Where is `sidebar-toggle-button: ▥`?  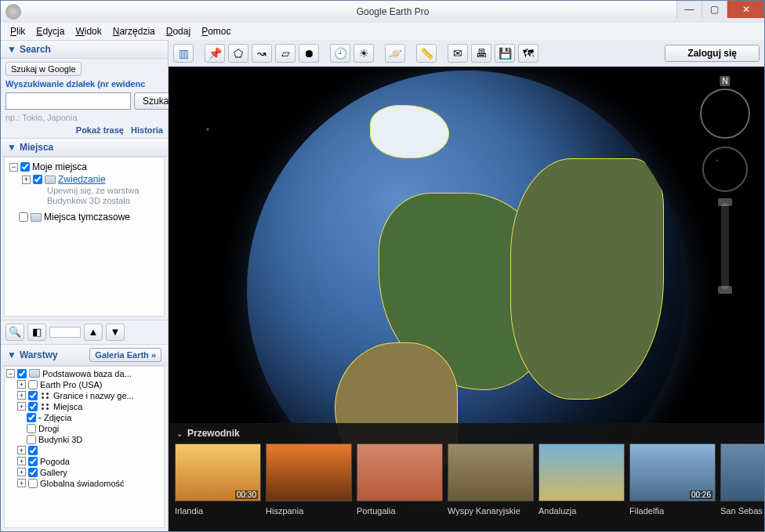 sidebar-toggle-button: ▥ is located at coordinates (183, 53).